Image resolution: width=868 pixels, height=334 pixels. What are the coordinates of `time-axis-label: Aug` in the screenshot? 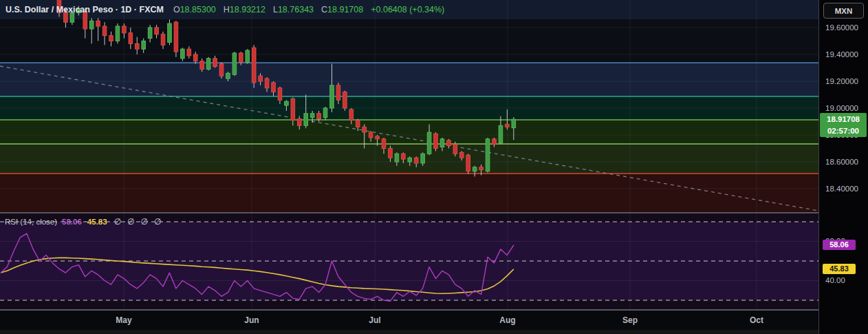 It's located at (508, 320).